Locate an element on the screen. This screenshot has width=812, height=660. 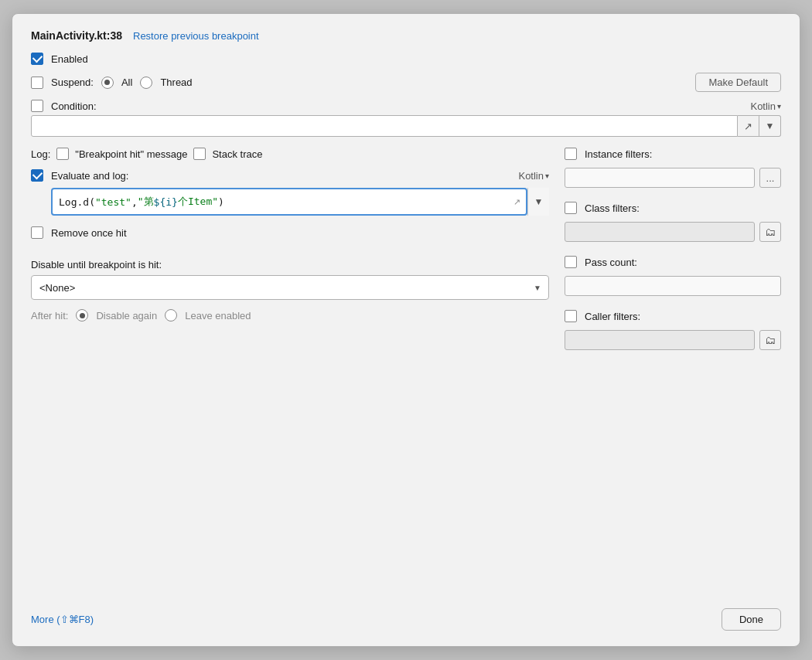
thread-radio is located at coordinates (146, 83).